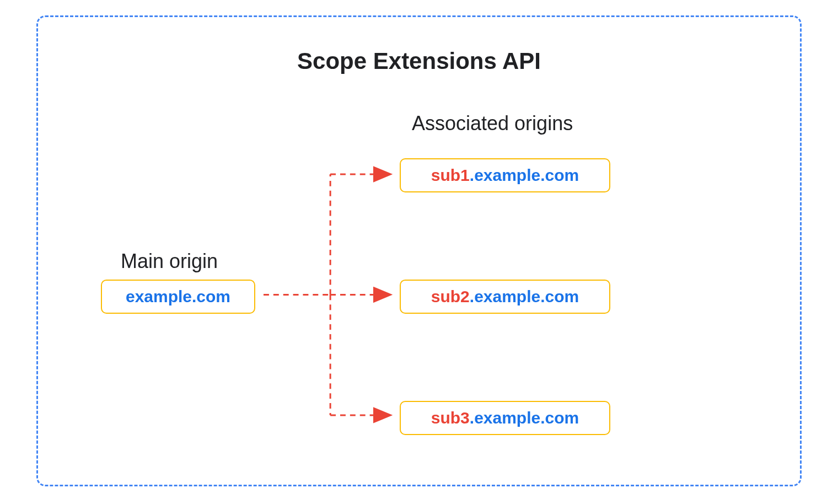 This screenshot has width=838, height=504. I want to click on subdomain-prefix-1: sub1, so click(450, 175).